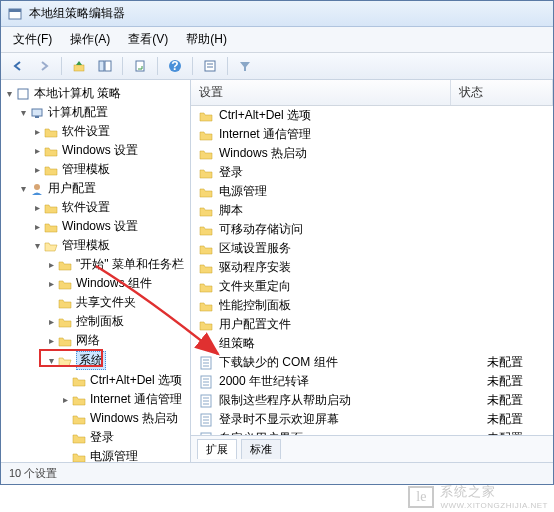 The image size is (554, 512). I want to click on tree-computer-config: ▾计算机配置, so click(96, 112).